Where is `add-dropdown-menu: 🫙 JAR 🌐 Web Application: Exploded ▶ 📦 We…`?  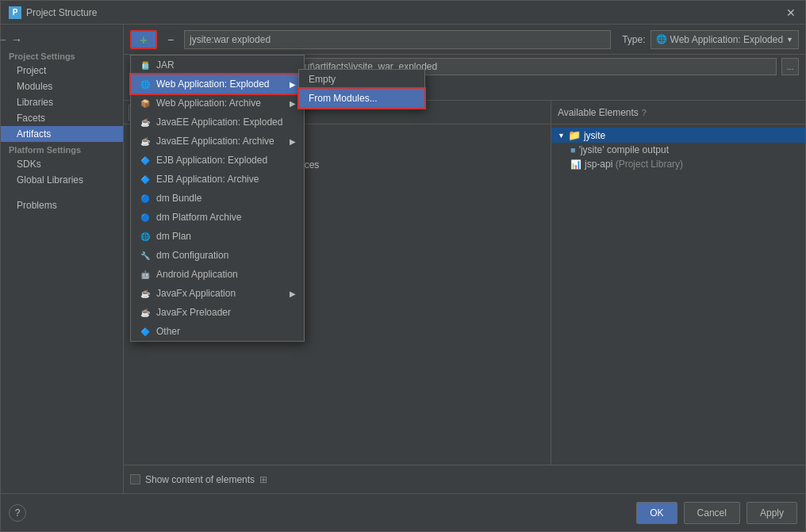 add-dropdown-menu: 🫙 JAR 🌐 Web Application: Exploded ▶ 📦 We… is located at coordinates (217, 198).